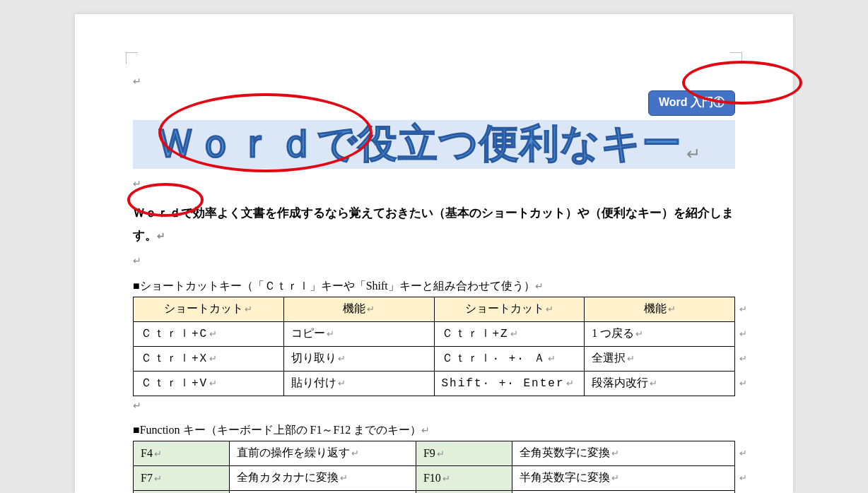 This screenshot has height=493, width=868. I want to click on table-cell: 名前を付けて保存↵↵, so click(623, 492).